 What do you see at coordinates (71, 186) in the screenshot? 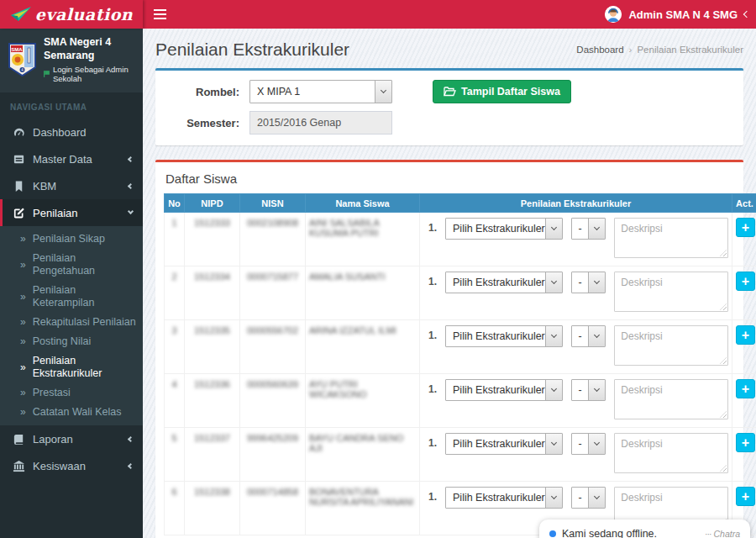
I see `sidebar-item-kbm: KBM` at bounding box center [71, 186].